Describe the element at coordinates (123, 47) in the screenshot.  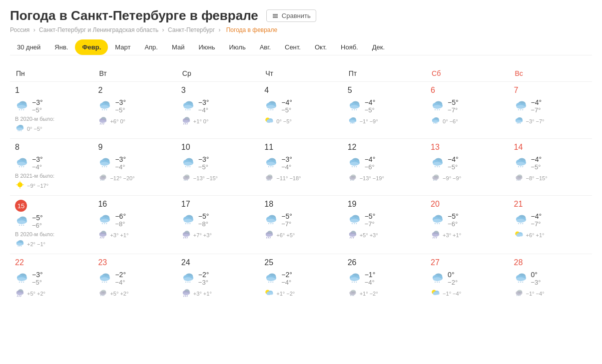
I see `month-nav-item: Март` at that location.